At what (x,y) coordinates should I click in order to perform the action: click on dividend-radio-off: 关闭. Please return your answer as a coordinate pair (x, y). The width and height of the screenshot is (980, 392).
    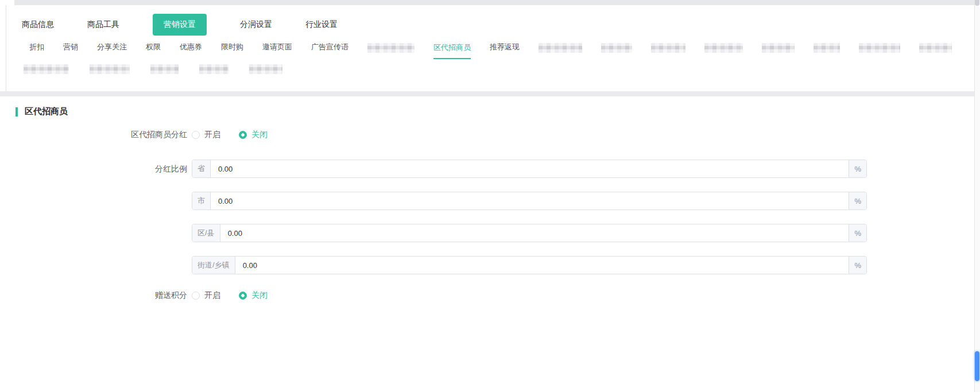
    Looking at the image, I should click on (253, 135).